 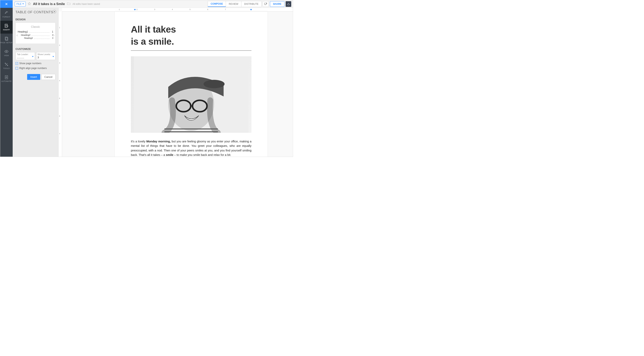 I want to click on tools-icon, so click(x=6, y=64).